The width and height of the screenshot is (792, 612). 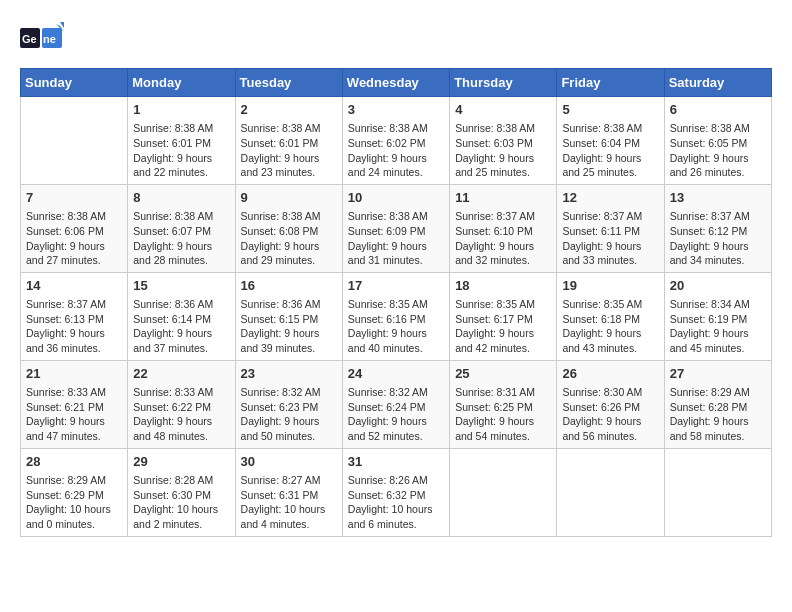 I want to click on logo-icon: Ge ne, so click(x=42, y=40).